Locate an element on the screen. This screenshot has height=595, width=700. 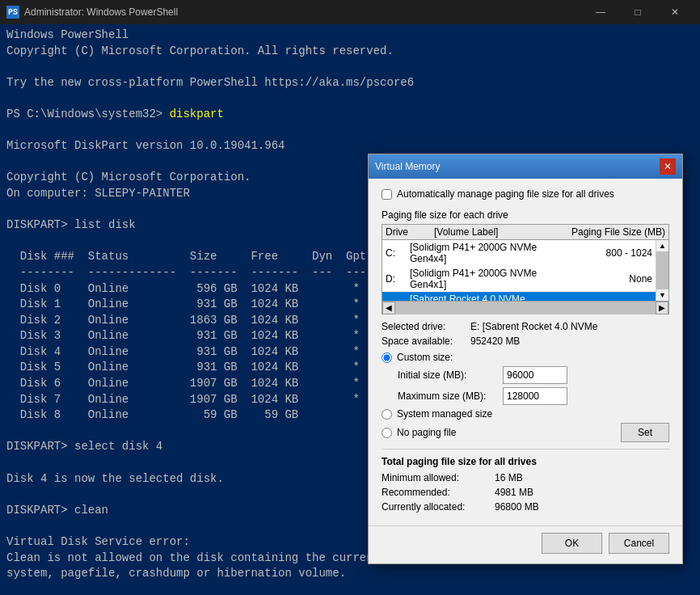
set-button: Set is located at coordinates (645, 433).